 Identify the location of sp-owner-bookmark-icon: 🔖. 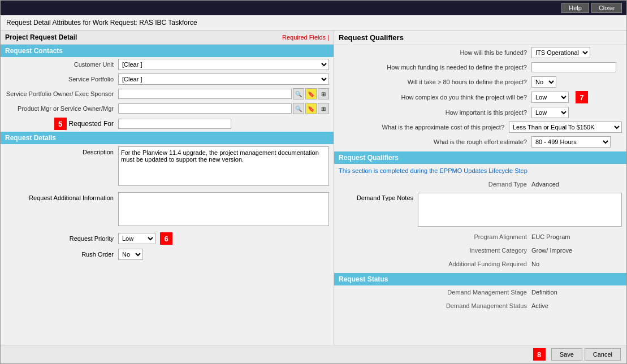
(311, 94).